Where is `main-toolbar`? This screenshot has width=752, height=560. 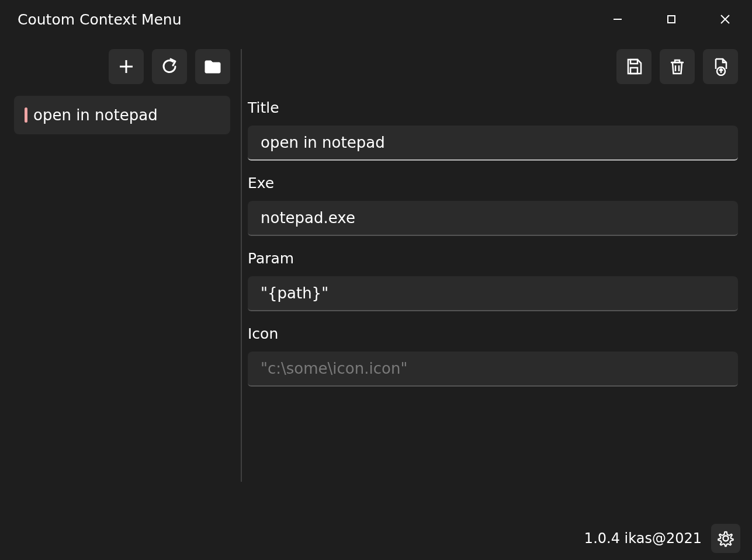
main-toolbar is located at coordinates (493, 67).